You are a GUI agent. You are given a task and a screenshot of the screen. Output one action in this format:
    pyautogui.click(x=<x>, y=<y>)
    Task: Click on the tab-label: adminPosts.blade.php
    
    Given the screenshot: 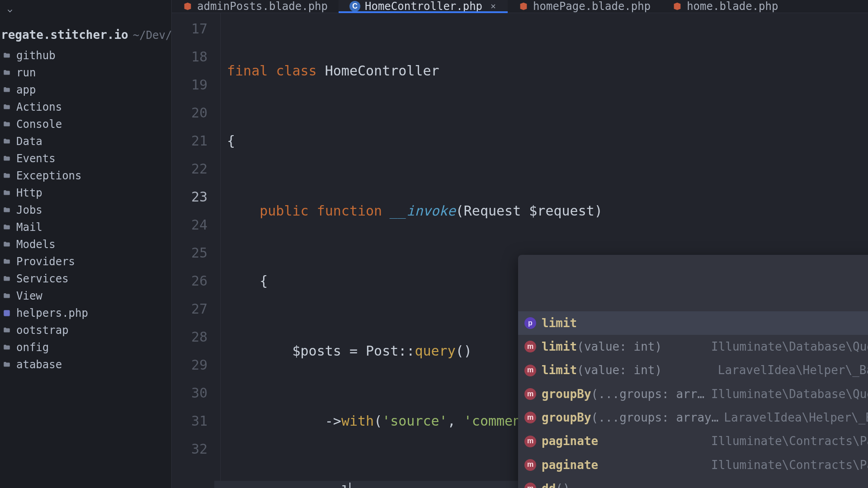 What is the action you would take?
    pyautogui.click(x=262, y=6)
    